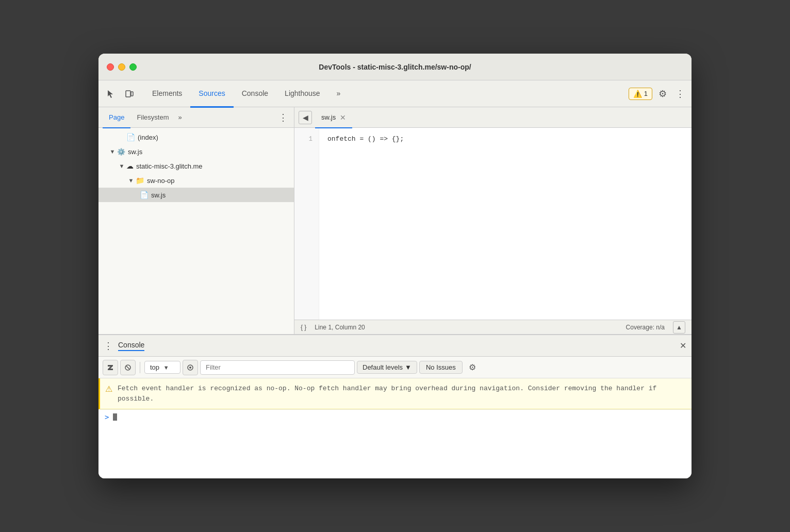 This screenshot has width=790, height=532. I want to click on tab-more-panels: », so click(180, 118).